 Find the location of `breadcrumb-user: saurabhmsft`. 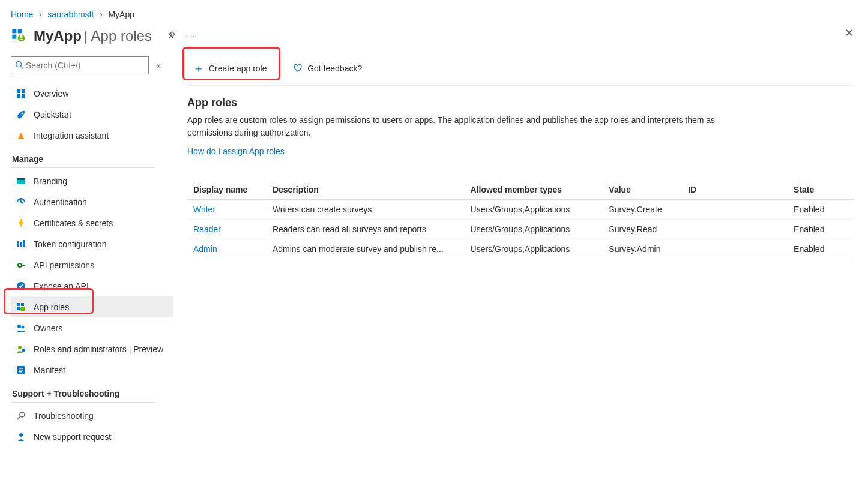

breadcrumb-user: saurabhmsft is located at coordinates (71, 14).